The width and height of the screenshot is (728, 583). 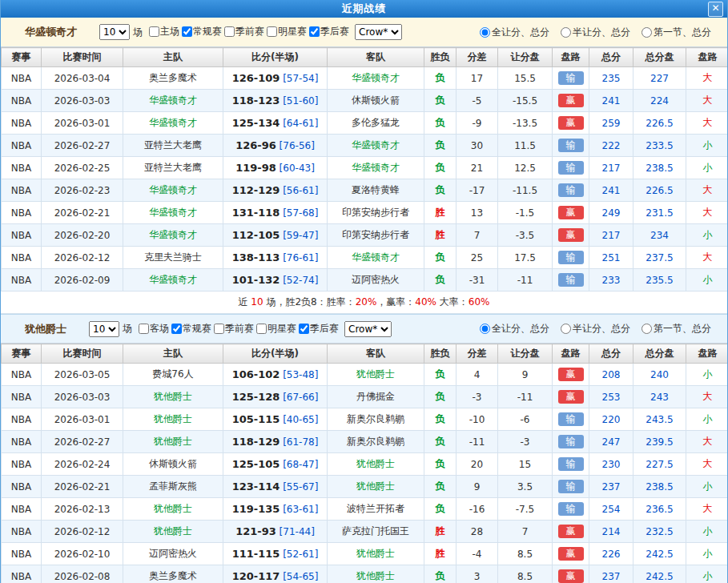 I want to click on total-result-cell: 大, so click(x=707, y=258).